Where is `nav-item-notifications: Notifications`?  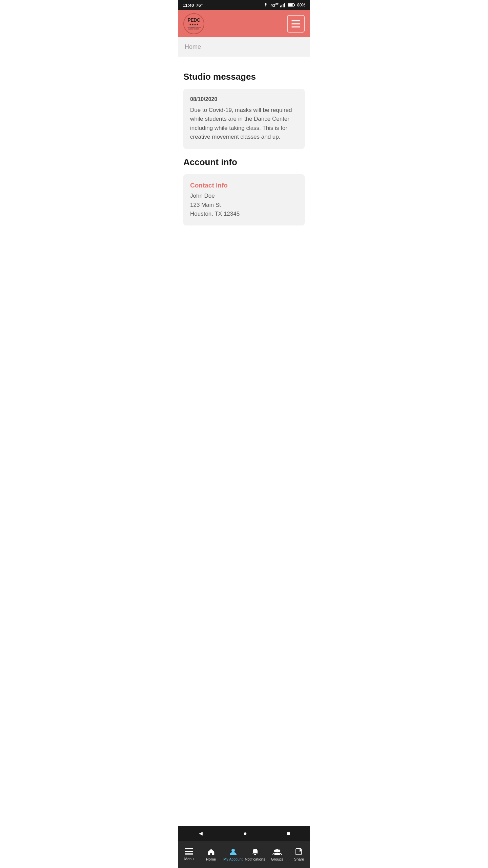
nav-item-notifications: Notifications is located at coordinates (255, 854).